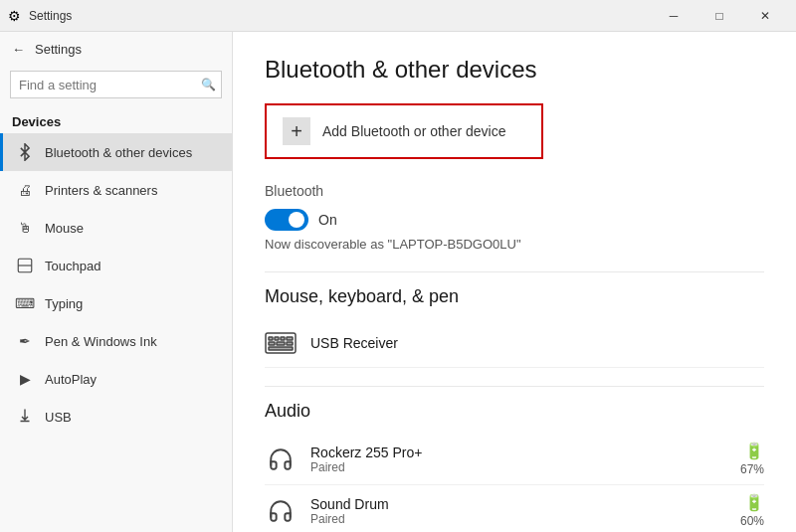  Describe the element at coordinates (115, 152) in the screenshot. I see `sidebar-item-bluetooth: Bluetooth & other devices` at that location.